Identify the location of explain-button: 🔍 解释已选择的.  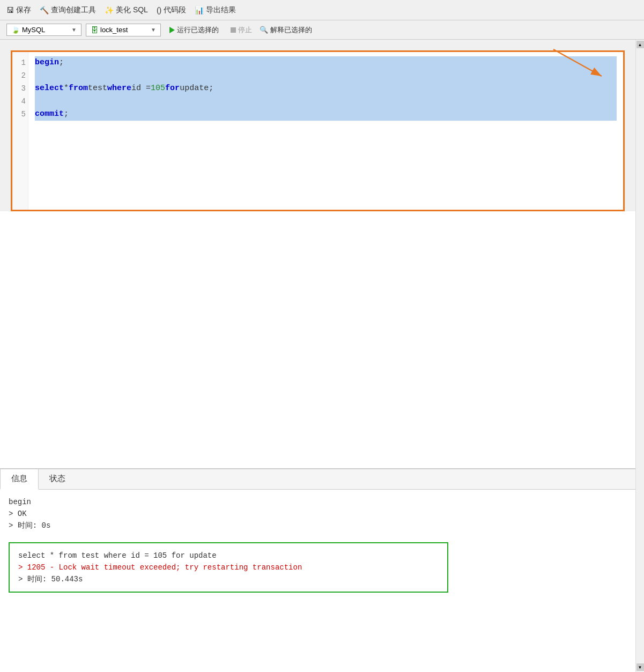
(286, 30).